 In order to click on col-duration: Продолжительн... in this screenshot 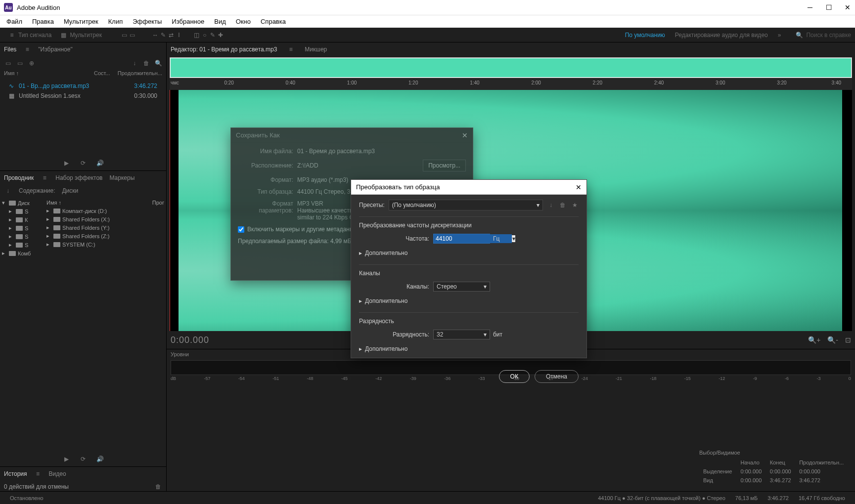, I will do `click(140, 76)`.